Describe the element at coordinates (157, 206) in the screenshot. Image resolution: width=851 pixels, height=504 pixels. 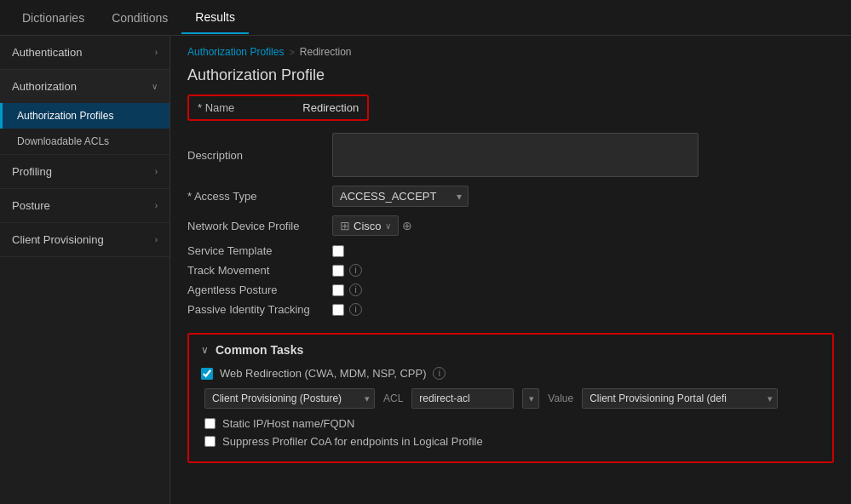
I see `chevron-right-icon-posture: ›` at that location.